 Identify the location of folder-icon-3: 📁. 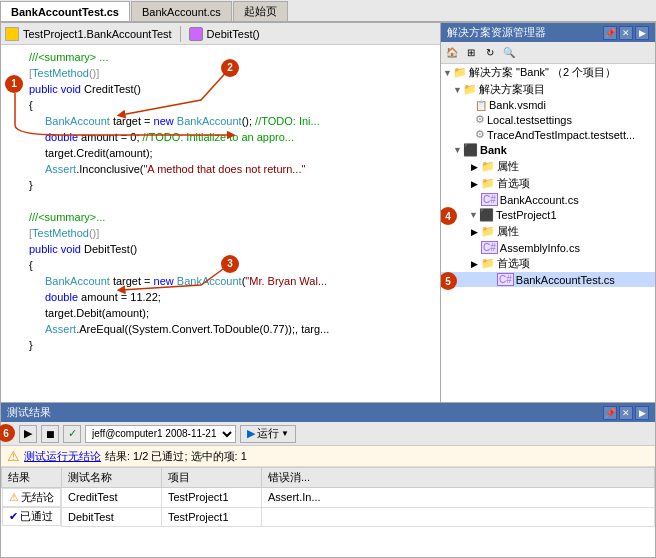
(488, 166).